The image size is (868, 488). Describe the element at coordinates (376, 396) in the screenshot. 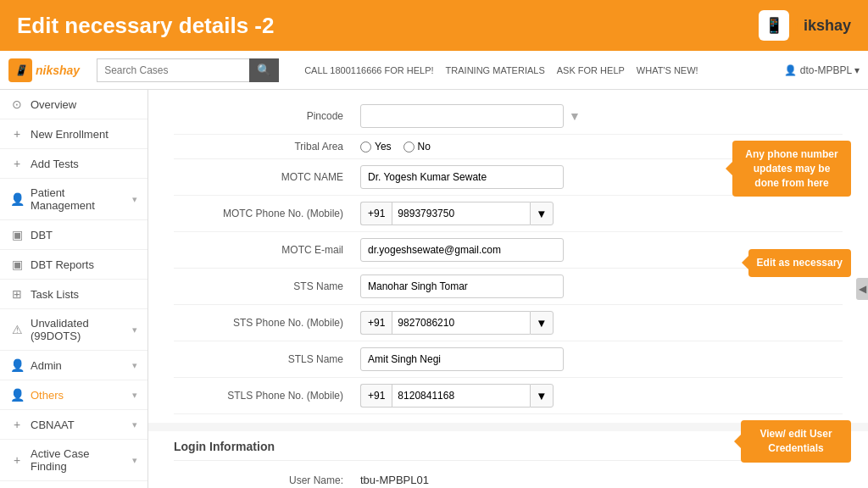

I see `stls-phone-prefix: +91` at that location.